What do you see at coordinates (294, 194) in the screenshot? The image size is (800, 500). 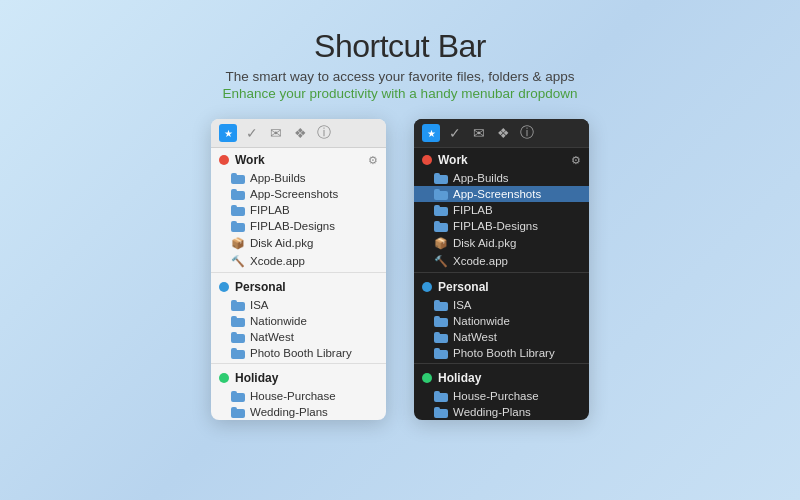 I see `file-name: App-Screenshots` at bounding box center [294, 194].